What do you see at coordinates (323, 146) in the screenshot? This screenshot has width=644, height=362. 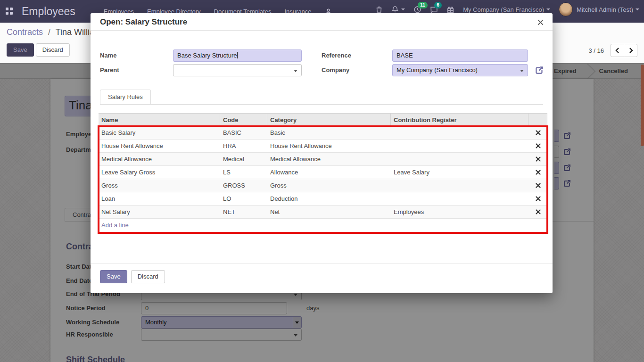 I see `salary-rule-row-house-rent-allowance: House Rent AllowanceHRAHouse Rent Allowa…` at bounding box center [323, 146].